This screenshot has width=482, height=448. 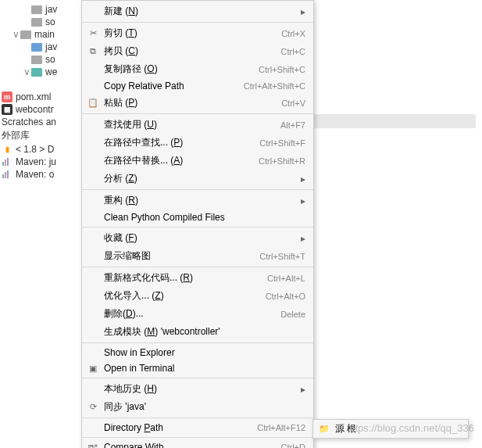 What do you see at coordinates (93, 368) in the screenshot?
I see `terminal-icon: ▣` at bounding box center [93, 368].